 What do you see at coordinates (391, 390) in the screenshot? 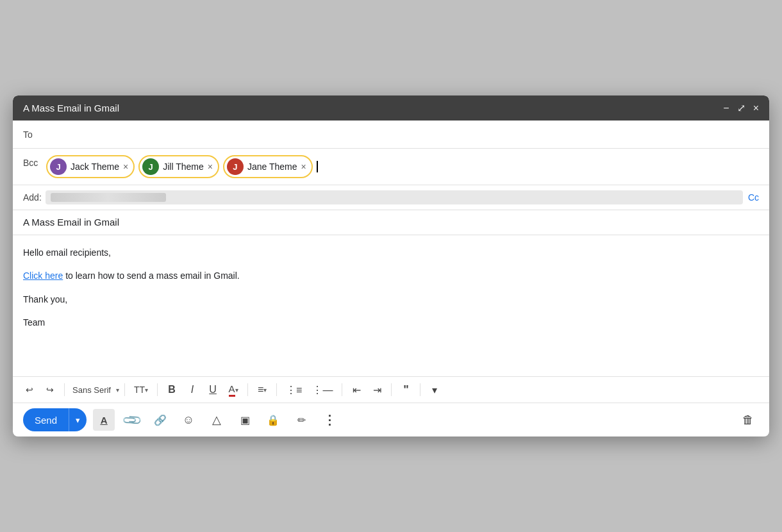
I see `format-toolbar: ↩ ↪ Sans Serif ▾ TT▾ B I U A▾ ≡▾ ⋮≡ ⋮—` at bounding box center [391, 390].